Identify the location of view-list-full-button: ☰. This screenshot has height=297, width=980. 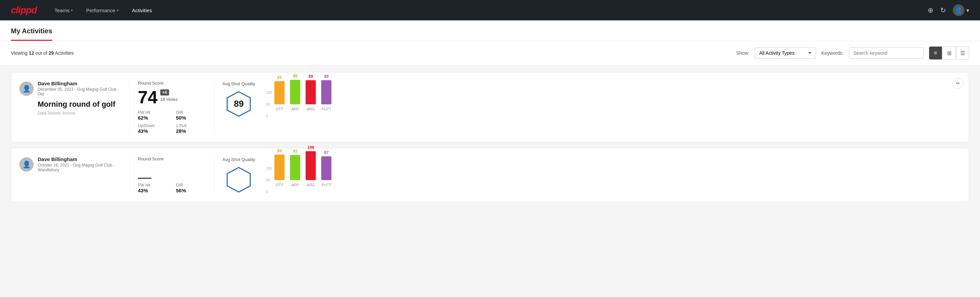
(963, 53).